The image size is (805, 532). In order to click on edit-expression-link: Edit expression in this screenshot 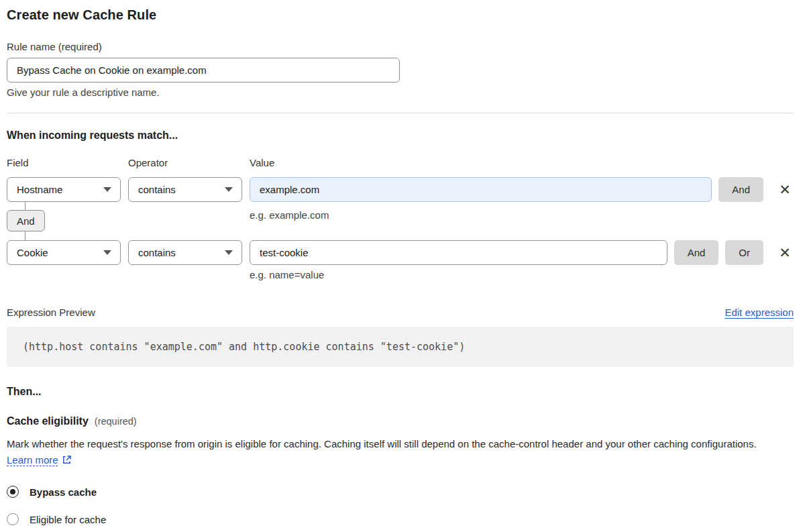, I will do `click(759, 313)`.